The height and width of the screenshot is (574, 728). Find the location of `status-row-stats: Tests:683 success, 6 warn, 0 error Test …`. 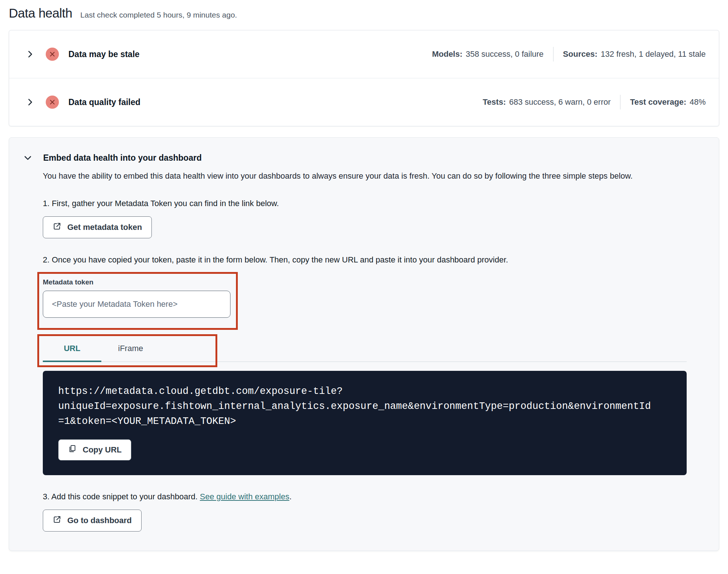

status-row-stats: Tests:683 success, 6 warn, 0 error Test … is located at coordinates (594, 102).